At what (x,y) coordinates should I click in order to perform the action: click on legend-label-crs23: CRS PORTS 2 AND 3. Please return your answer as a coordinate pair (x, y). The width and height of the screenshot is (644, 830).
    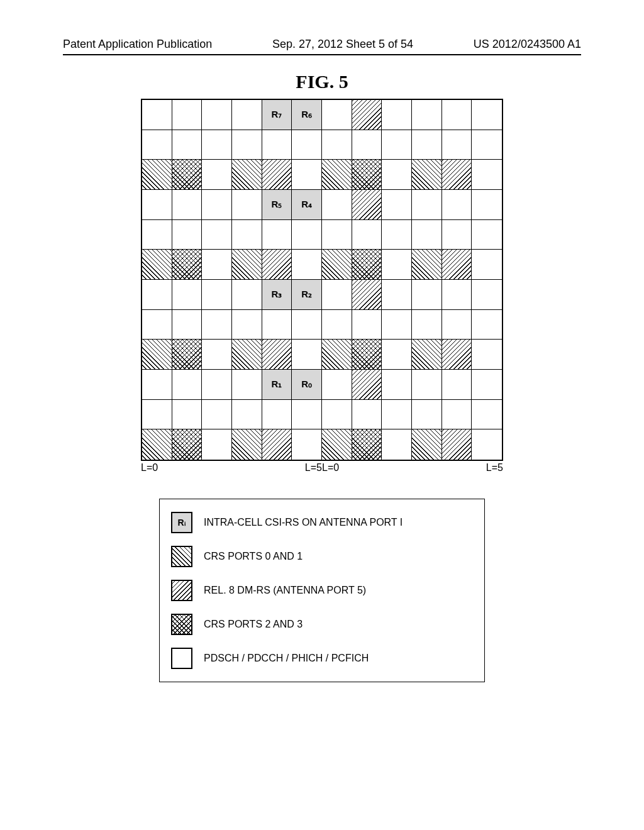
    Looking at the image, I should click on (253, 624).